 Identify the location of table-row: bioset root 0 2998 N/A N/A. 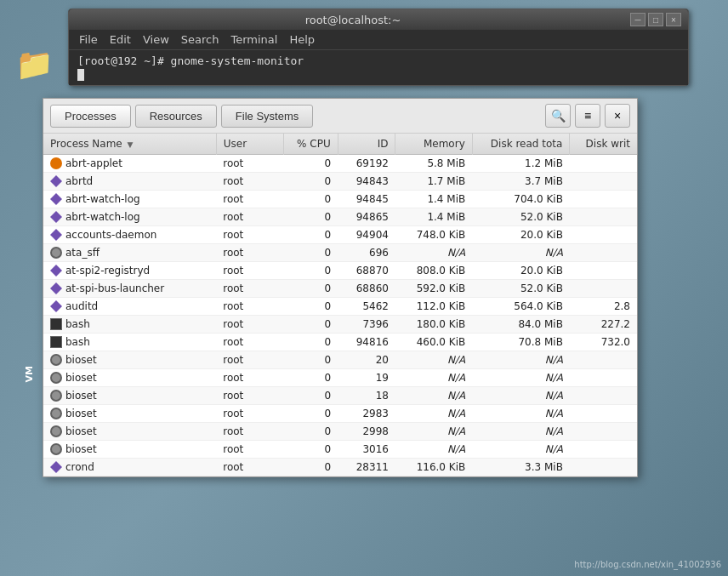
(340, 432).